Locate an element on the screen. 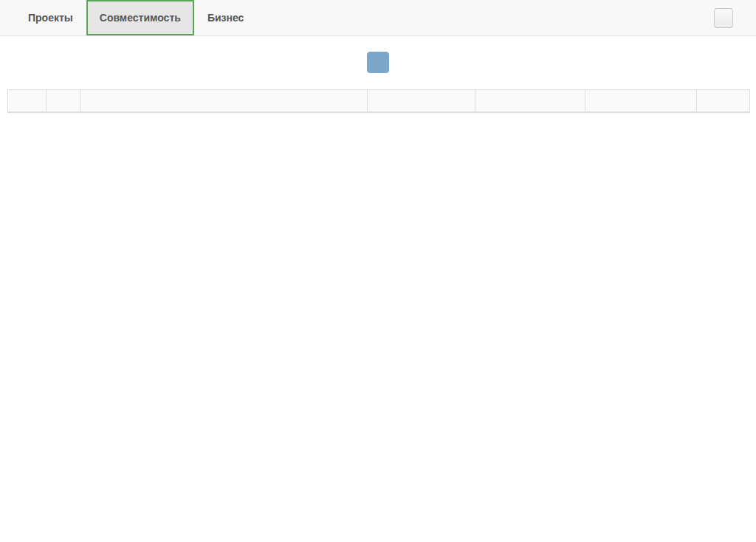 Image resolution: width=756 pixels, height=542 pixels. toolbar is located at coordinates (378, 64).